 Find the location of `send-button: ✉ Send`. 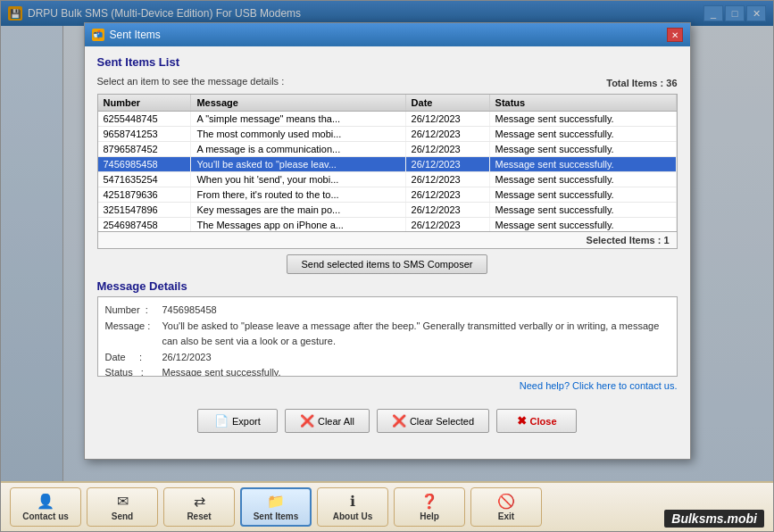

send-button: ✉ Send is located at coordinates (122, 507).